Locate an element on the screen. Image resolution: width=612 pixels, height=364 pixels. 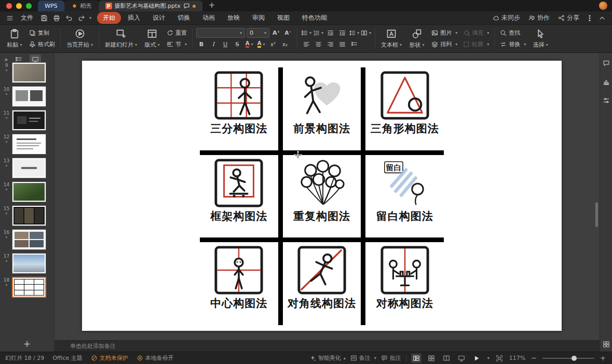
minimize-window-button is located at coordinates (19, 6).